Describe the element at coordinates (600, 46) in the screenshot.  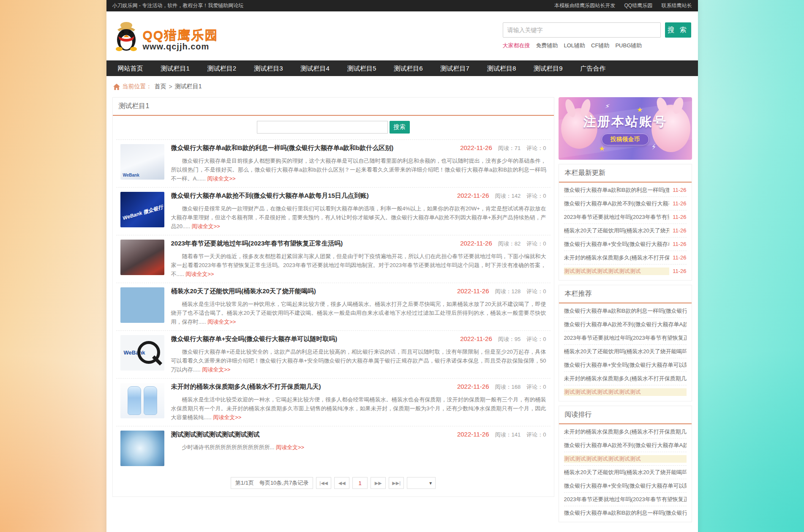
I see `hot-search-item: CF辅助` at that location.